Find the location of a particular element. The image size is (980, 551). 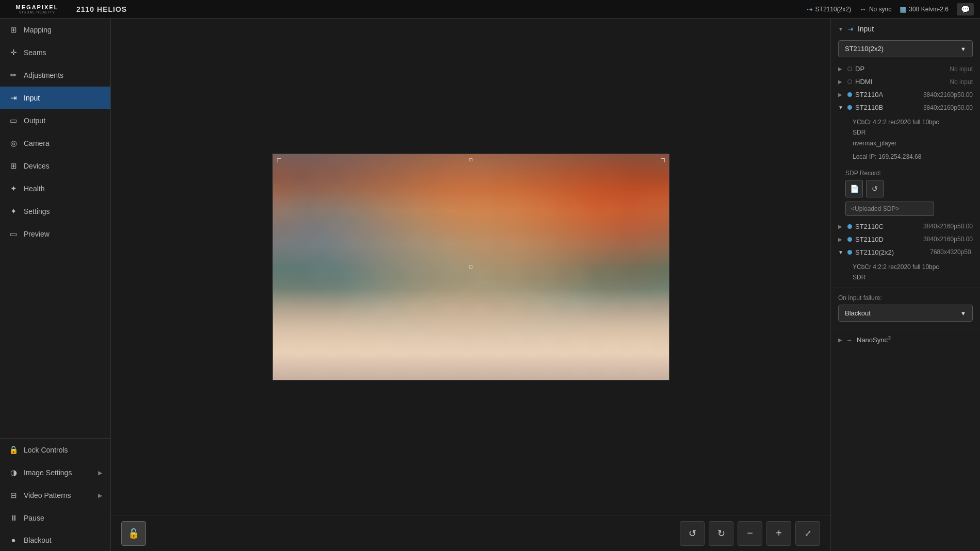

sdp-refresh-button: ↺ is located at coordinates (875, 189).